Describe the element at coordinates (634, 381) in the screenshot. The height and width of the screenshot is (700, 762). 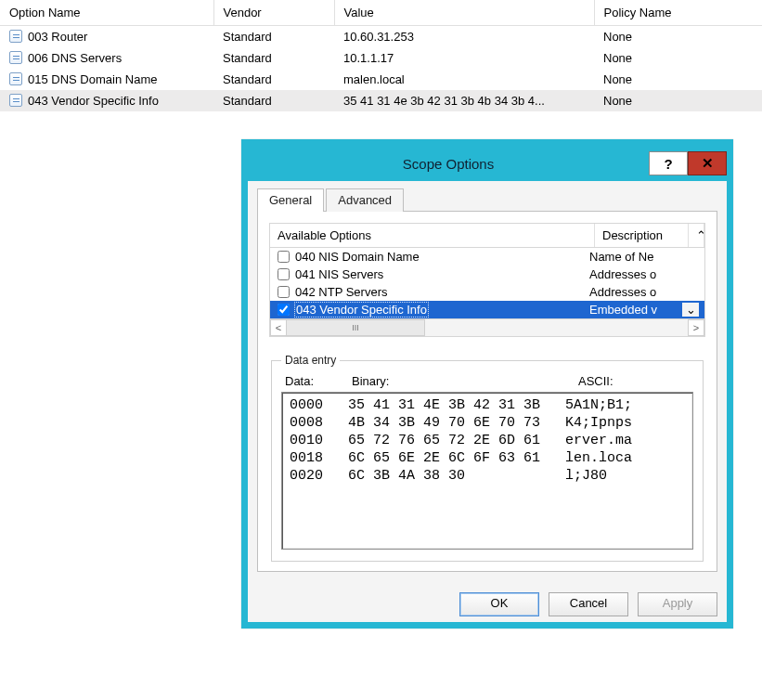
I see `column-label-ascii: ASCII:` at that location.